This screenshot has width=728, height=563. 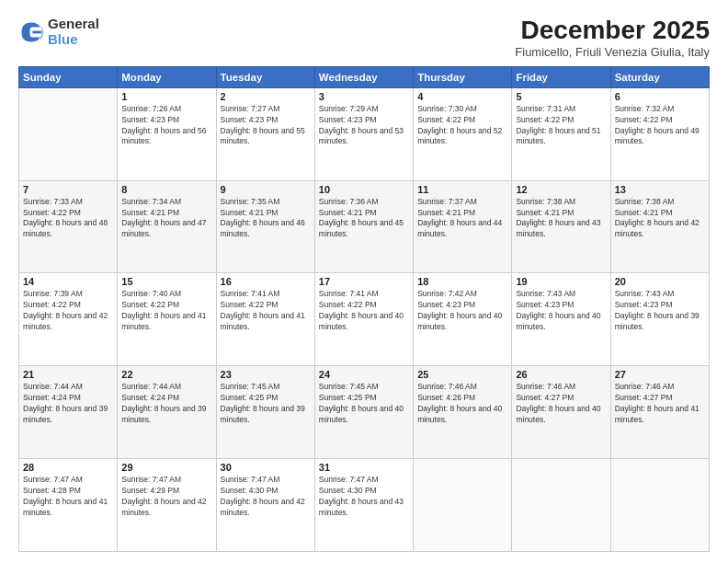 I want to click on weekday-header-friday: Friday, so click(x=561, y=77).